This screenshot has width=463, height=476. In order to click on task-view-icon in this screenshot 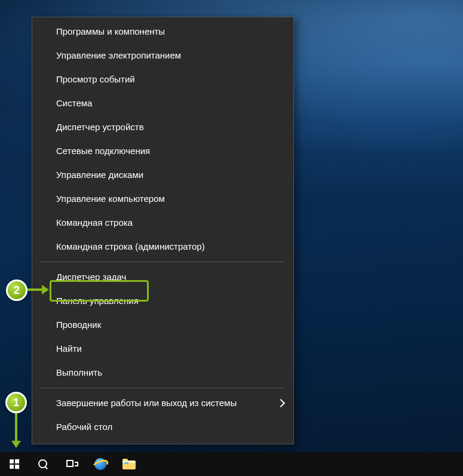, I will do `click(72, 464)`.